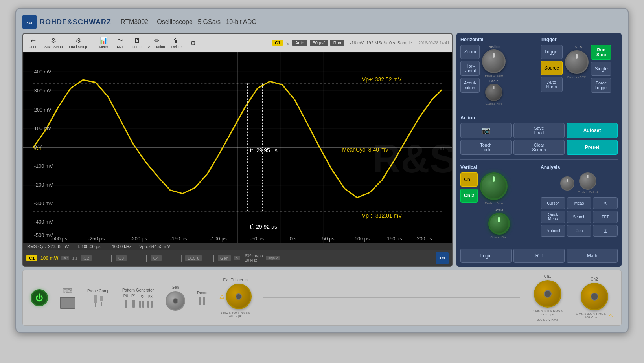 The height and width of the screenshot is (363, 644). Describe the element at coordinates (494, 92) in the screenshot. I see `scale-knob` at that location.